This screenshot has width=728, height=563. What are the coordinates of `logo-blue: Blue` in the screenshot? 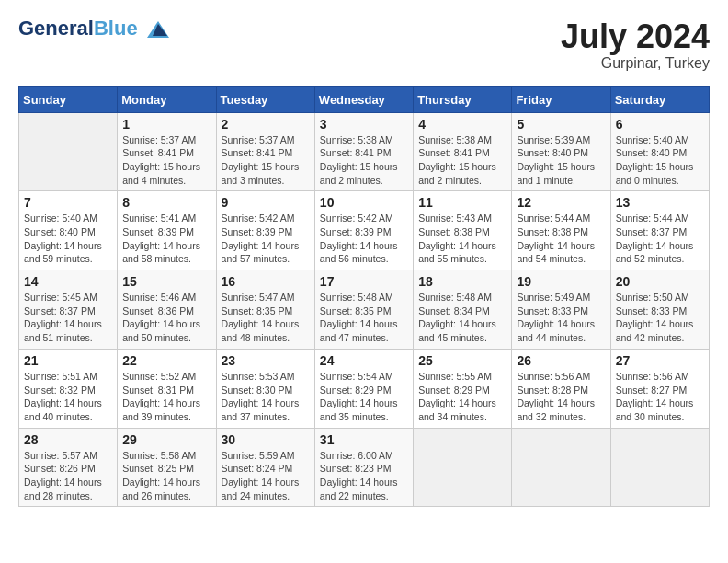 It's located at (116, 28).